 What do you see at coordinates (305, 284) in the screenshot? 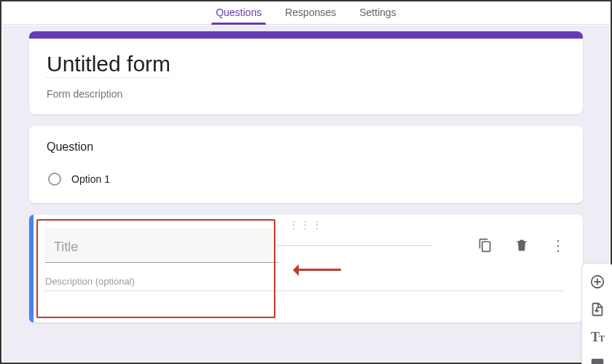
I see `section-description-input: Description (optional)` at bounding box center [305, 284].